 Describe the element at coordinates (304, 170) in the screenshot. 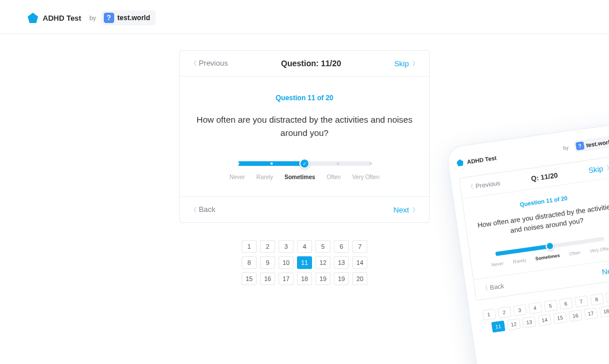

I see `response-slider: ✓ NeverRarelySometimesOftenVery Often` at that location.